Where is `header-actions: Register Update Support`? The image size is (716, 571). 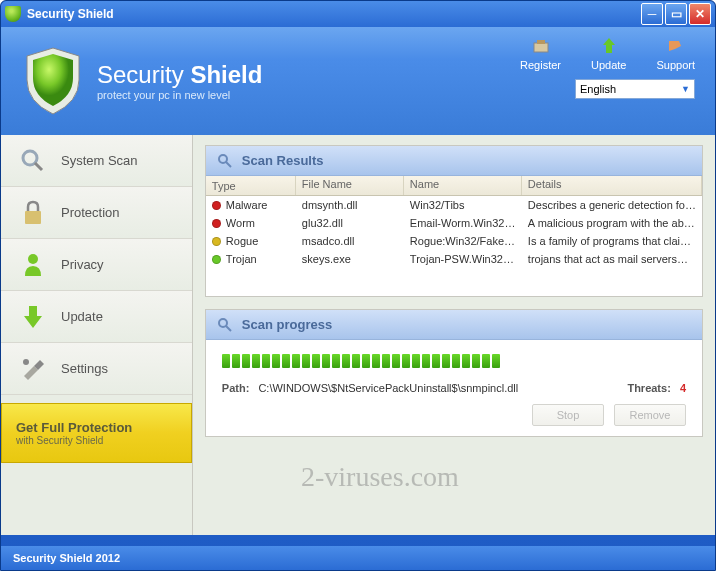
header-actions: Register Update Support is located at coordinates (608, 54).